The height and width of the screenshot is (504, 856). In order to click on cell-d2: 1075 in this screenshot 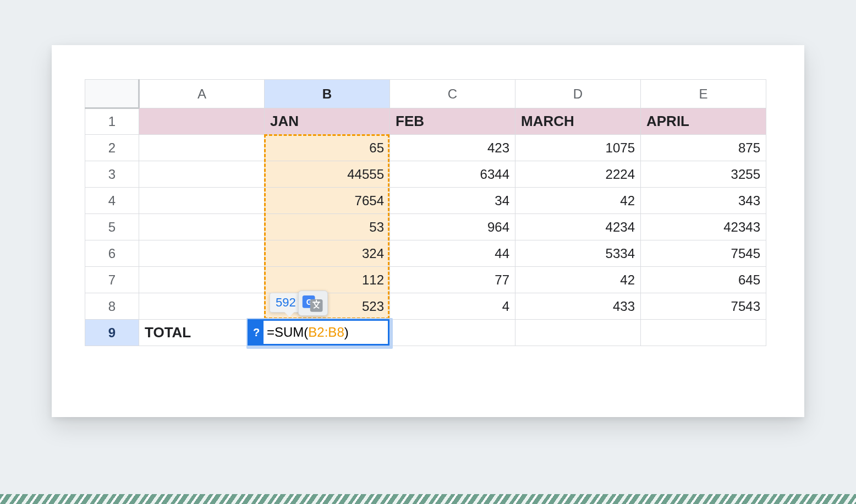, I will do `click(578, 148)`.